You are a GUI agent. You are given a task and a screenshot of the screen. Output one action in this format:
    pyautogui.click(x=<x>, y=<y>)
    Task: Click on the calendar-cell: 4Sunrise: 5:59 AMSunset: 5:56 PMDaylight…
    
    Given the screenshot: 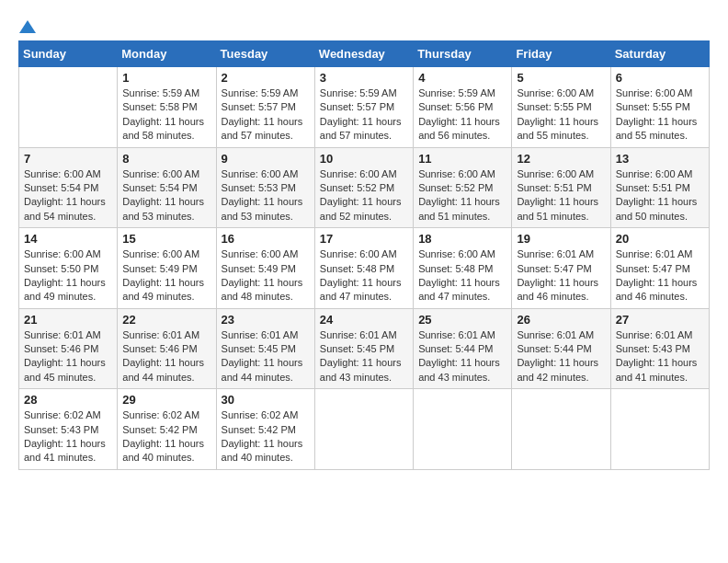 What is the action you would take?
    pyautogui.click(x=463, y=108)
    